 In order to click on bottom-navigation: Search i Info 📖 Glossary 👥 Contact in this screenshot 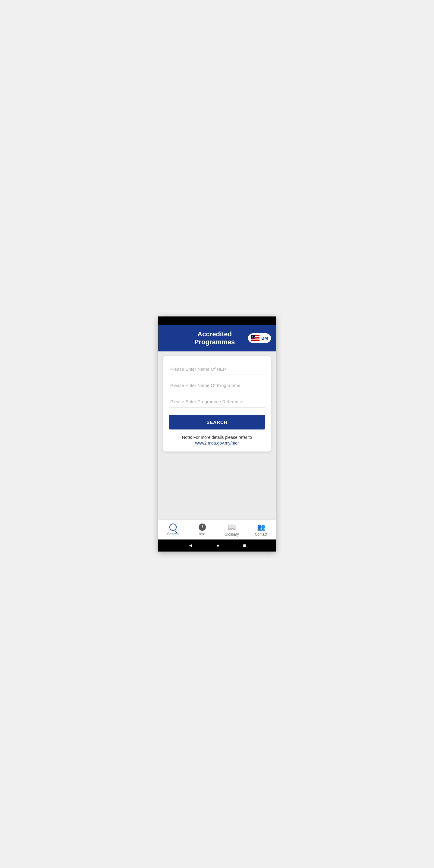, I will do `click(217, 529)`.